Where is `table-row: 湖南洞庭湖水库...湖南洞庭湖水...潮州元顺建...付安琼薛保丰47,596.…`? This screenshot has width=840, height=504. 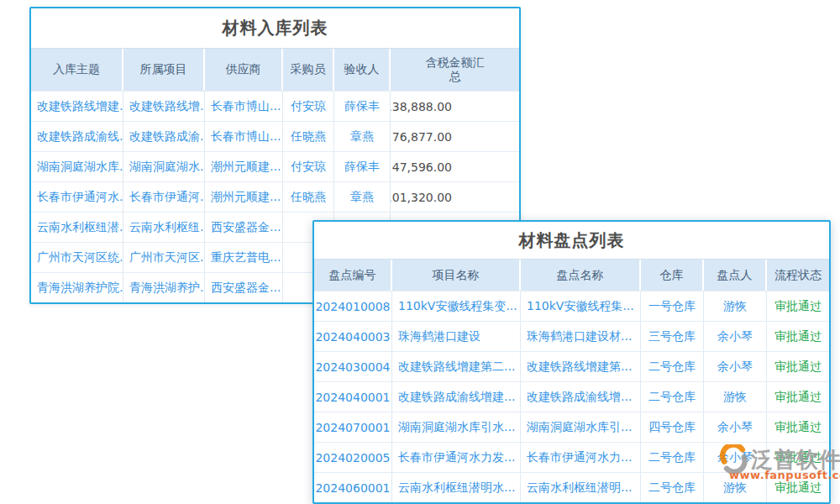
table-row: 湖南洞庭湖水库...湖南洞庭湖水...潮州元顺建...付安琼薛保丰47,596.… is located at coordinates (276, 166).